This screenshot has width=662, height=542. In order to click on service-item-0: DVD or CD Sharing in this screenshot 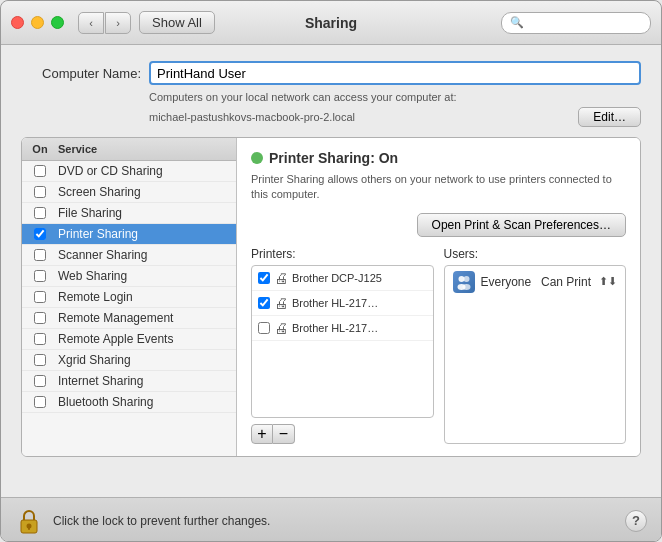, I will do `click(129, 172)`.